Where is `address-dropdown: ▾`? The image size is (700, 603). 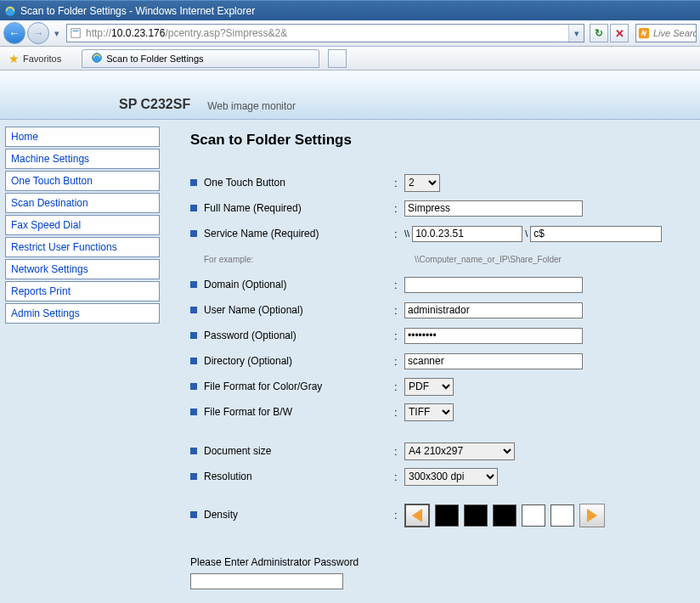 address-dropdown: ▾ is located at coordinates (576, 33).